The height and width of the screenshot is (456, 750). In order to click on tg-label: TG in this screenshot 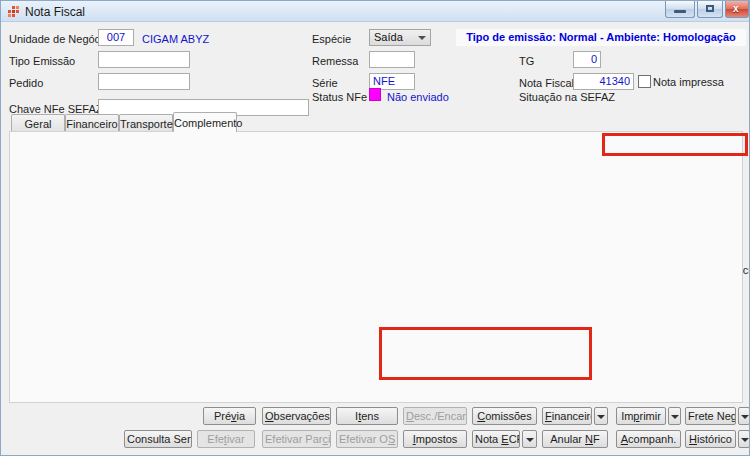, I will do `click(526, 61)`.